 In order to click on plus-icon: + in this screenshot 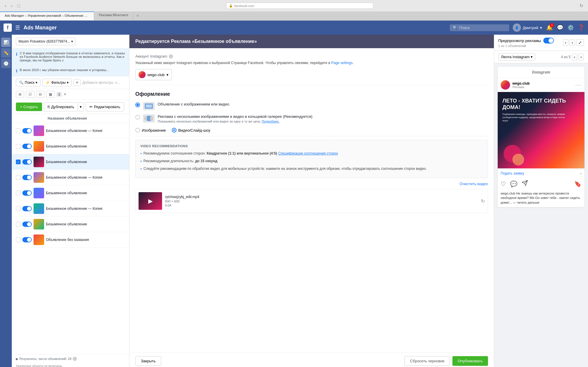, I will do `click(21, 107)`.